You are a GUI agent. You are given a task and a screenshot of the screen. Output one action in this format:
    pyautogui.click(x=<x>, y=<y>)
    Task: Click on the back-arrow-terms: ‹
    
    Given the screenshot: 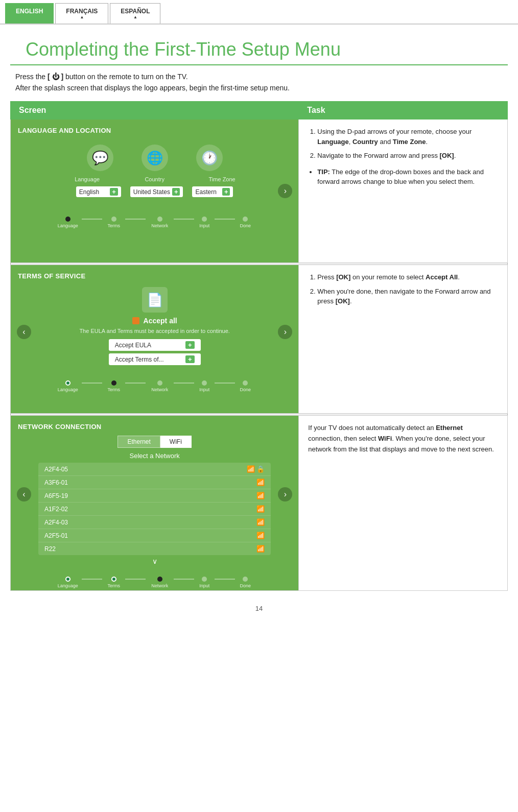 What is the action you would take?
    pyautogui.click(x=24, y=332)
    